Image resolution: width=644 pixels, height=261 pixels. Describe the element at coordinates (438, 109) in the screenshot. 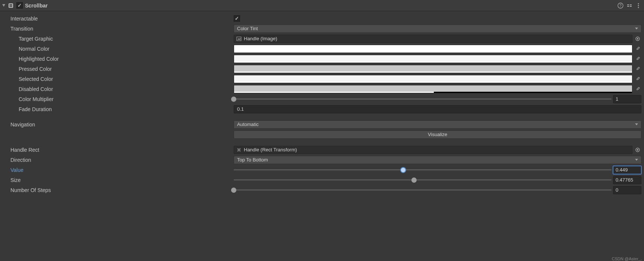

I see `fade-duration-input: 0.1` at that location.